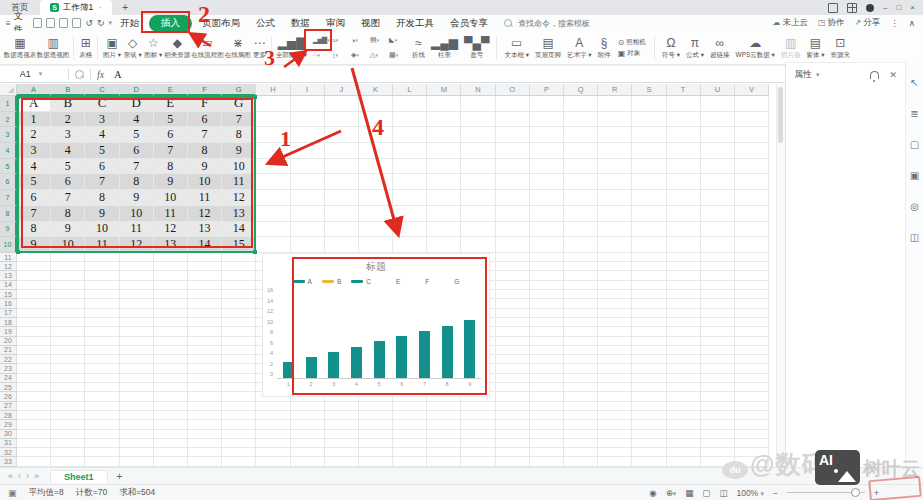 This screenshot has height=500, width=923. Describe the element at coordinates (205, 266) in the screenshot. I see `cell-F12` at that location.